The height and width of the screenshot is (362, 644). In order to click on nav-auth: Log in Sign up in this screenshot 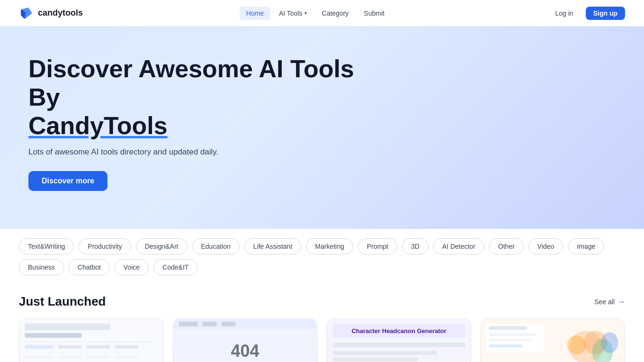, I will do `click(586, 13)`.